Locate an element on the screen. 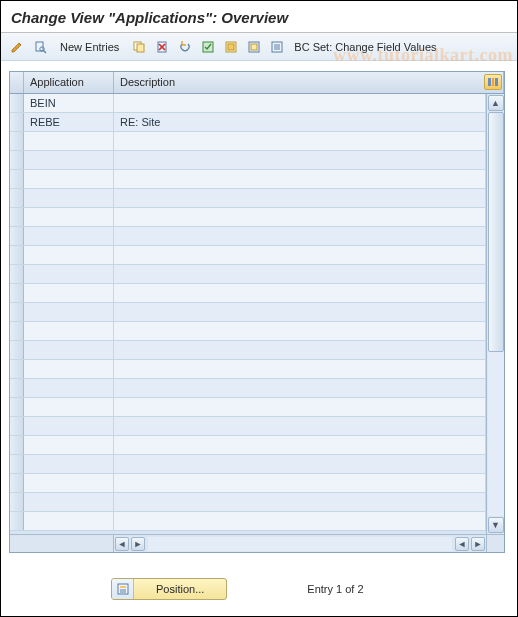 This screenshot has width=518, height=617. scroll-right-step-icon: ► is located at coordinates (138, 544).